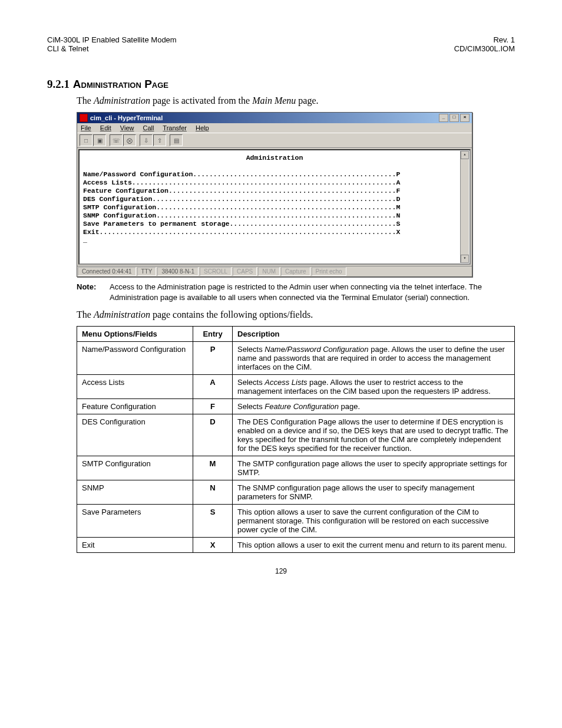 The width and height of the screenshot is (562, 728). Describe the element at coordinates (373, 545) in the screenshot. I see `option-description: This option allows a user to exit the cu…` at that location.